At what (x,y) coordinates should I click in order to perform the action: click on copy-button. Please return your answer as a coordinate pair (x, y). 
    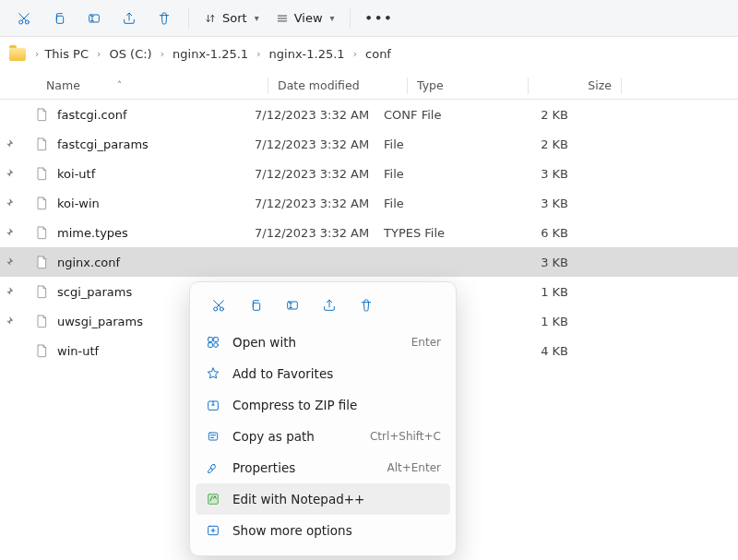
    Looking at the image, I should click on (59, 18).